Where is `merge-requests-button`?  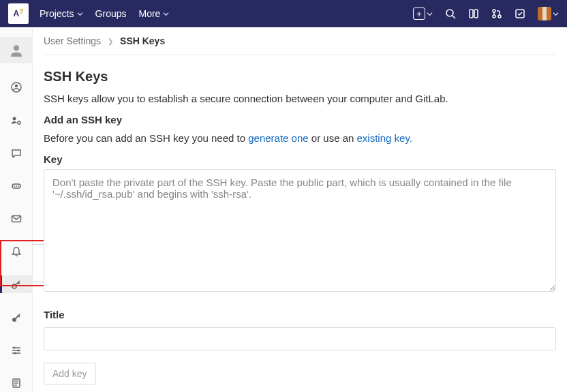 merge-requests-button is located at coordinates (497, 14).